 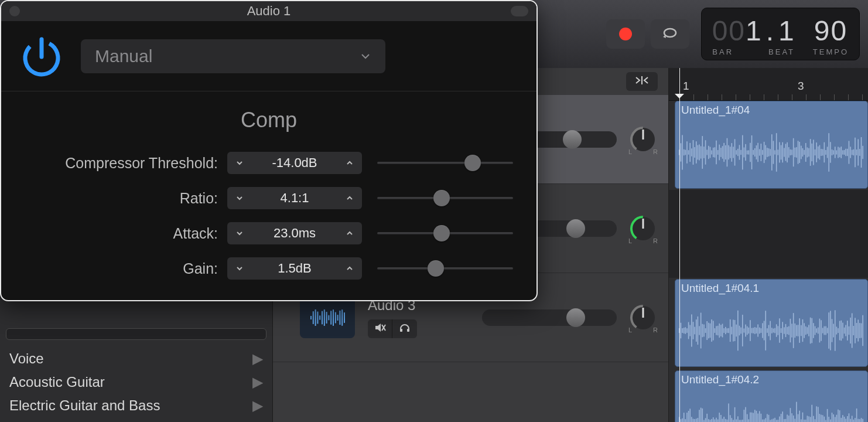 I want to click on playhead, so click(x=679, y=245).